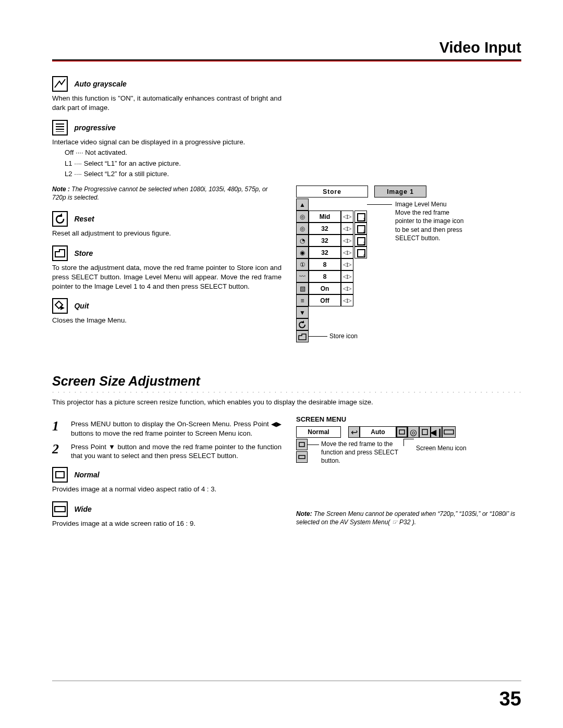 The height and width of the screenshot is (728, 563). What do you see at coordinates (447, 448) in the screenshot?
I see `screen-menu-callout-right: Screen Menu icon` at bounding box center [447, 448].